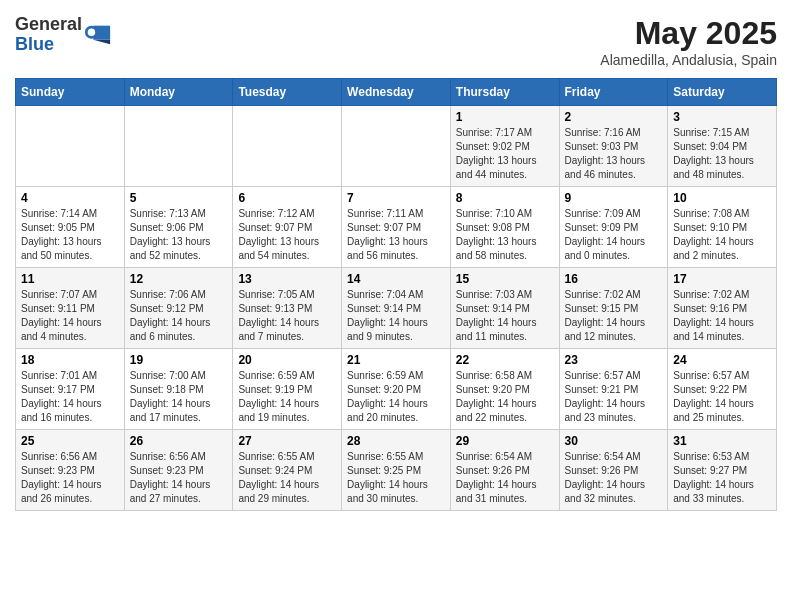 The height and width of the screenshot is (612, 792). I want to click on day-info: Sunrise: 7:15 AM Sunset: 9:04 PM Dayligh…, so click(722, 154).